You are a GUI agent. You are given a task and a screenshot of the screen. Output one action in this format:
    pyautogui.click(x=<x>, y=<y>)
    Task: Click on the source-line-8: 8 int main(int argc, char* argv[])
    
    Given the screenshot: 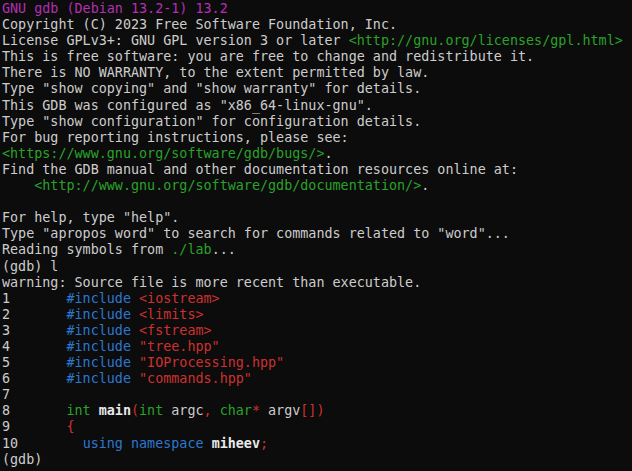 What is the action you would take?
    pyautogui.click(x=317, y=411)
    